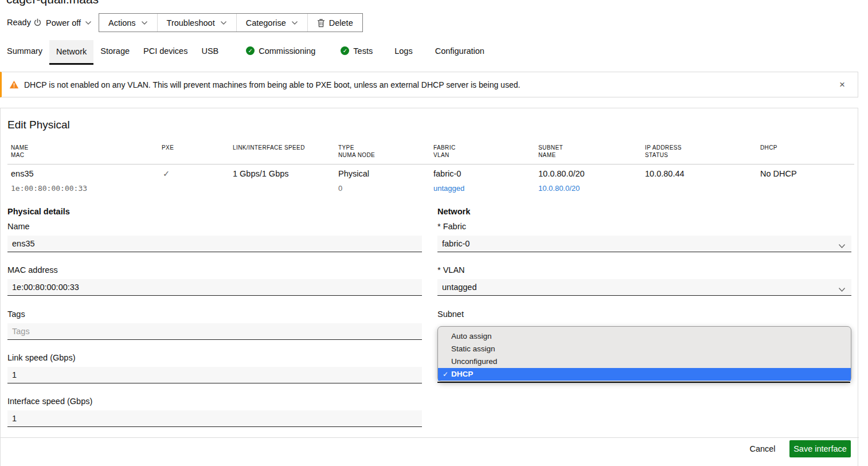 The width and height of the screenshot is (868, 466). I want to click on actions-menu-button: Actions, so click(128, 23).